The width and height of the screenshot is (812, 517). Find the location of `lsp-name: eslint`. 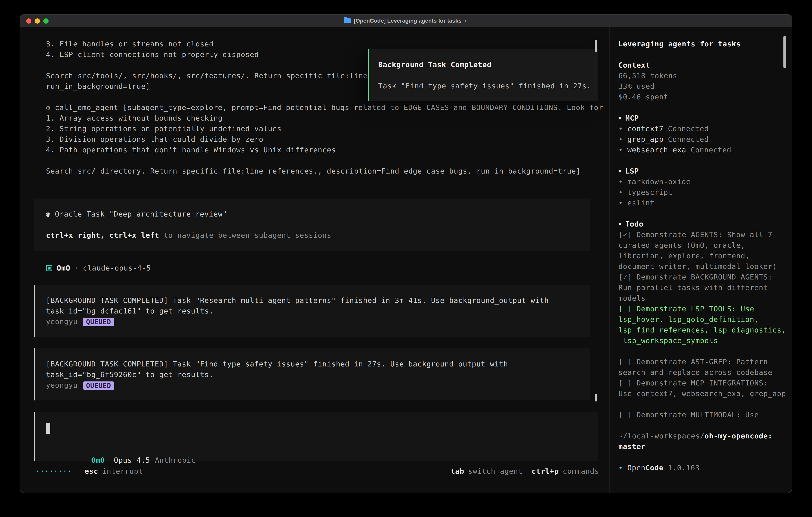

lsp-name: eslint is located at coordinates (641, 203).